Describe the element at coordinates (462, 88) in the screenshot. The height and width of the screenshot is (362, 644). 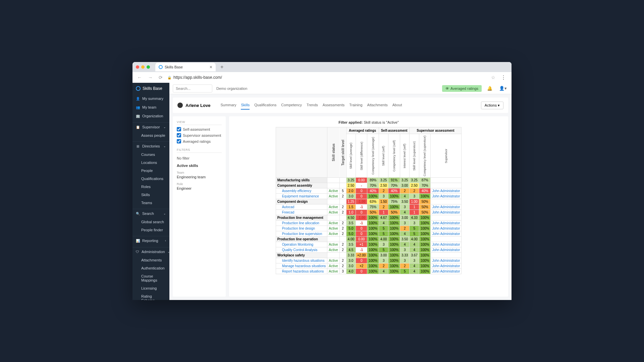
I see `averaged-ratings-pill: 👁 Averaged ratings` at that location.